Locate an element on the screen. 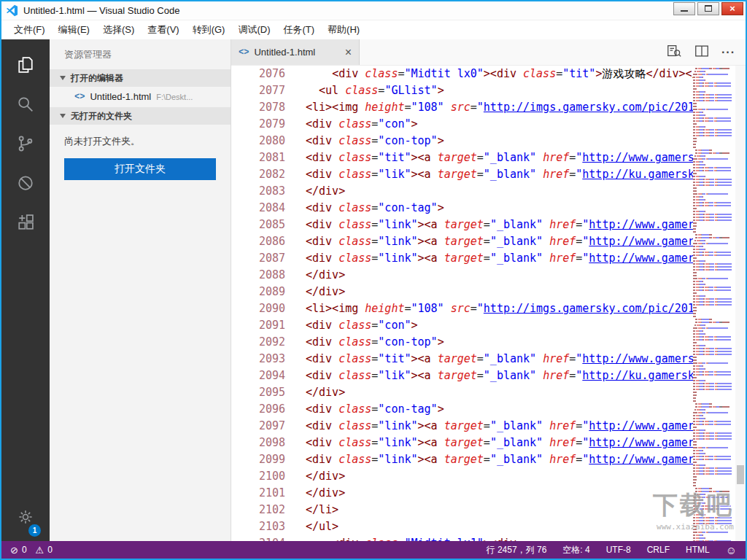  code-text: <div class="con-tag"> is located at coordinates (489, 209).